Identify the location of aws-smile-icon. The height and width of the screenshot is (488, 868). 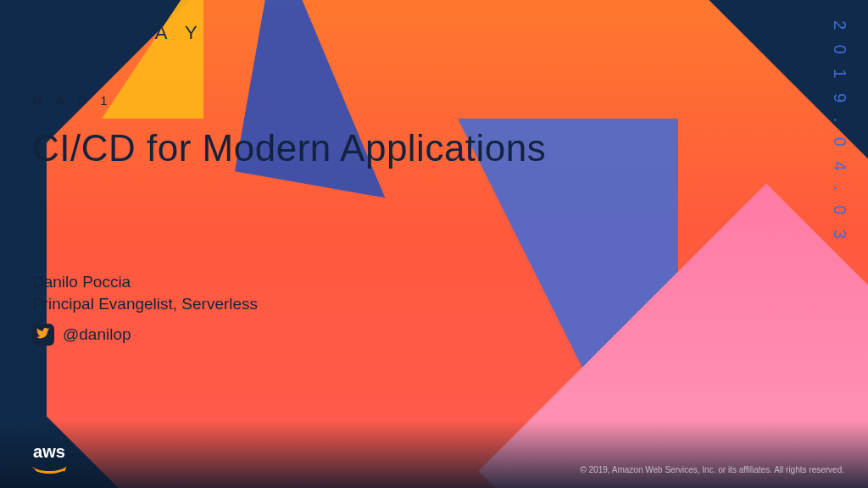
(49, 466).